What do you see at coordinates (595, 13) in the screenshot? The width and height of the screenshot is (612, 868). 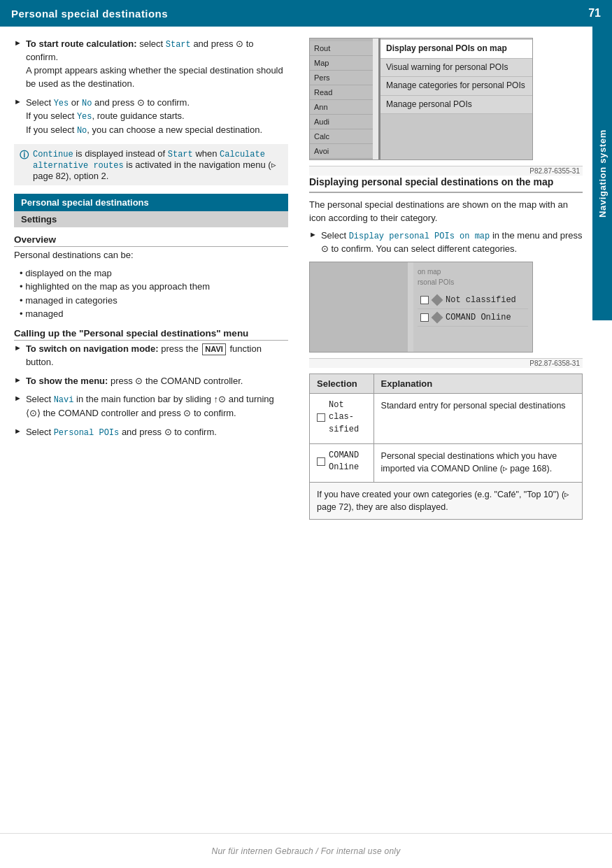 I see `header-page: 71` at bounding box center [595, 13].